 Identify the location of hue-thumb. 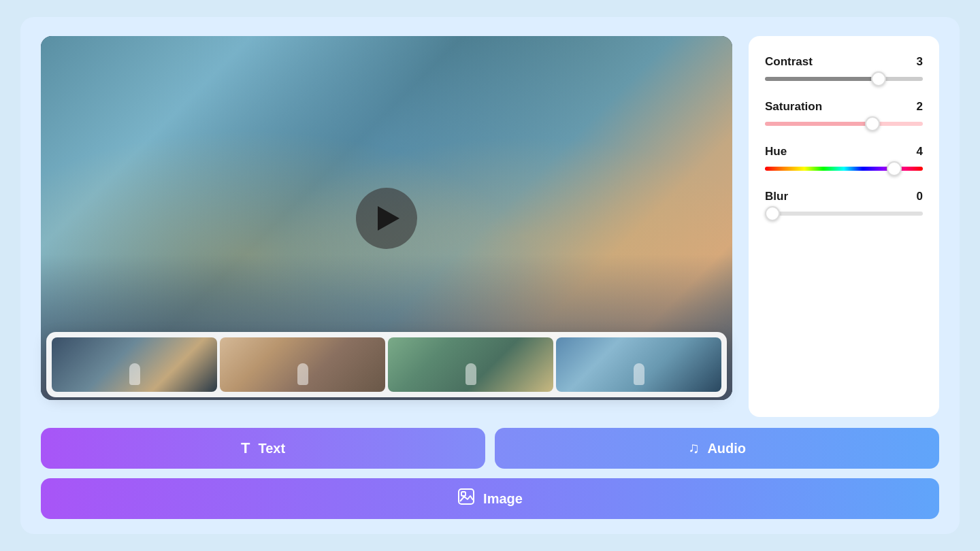
(894, 169).